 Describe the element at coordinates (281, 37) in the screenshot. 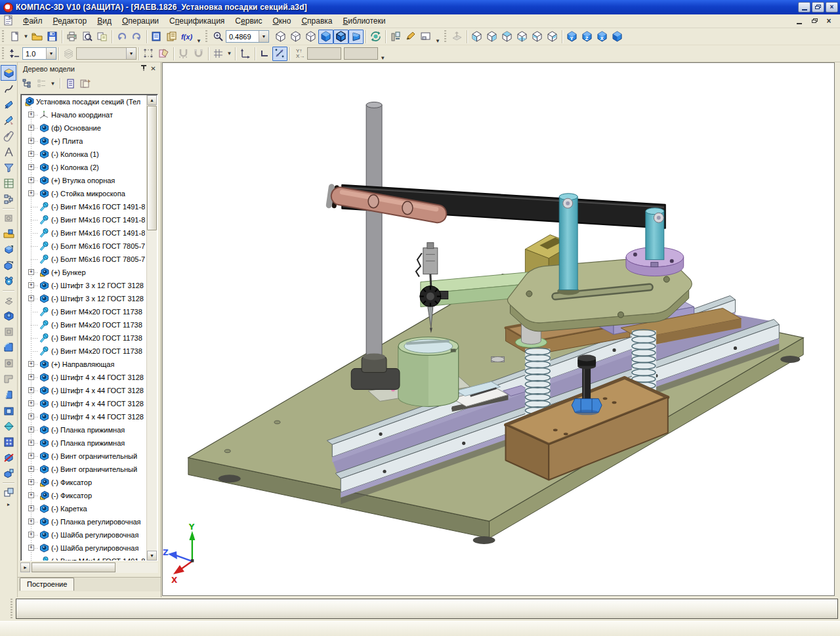

I see `wireframe-view-button` at that location.